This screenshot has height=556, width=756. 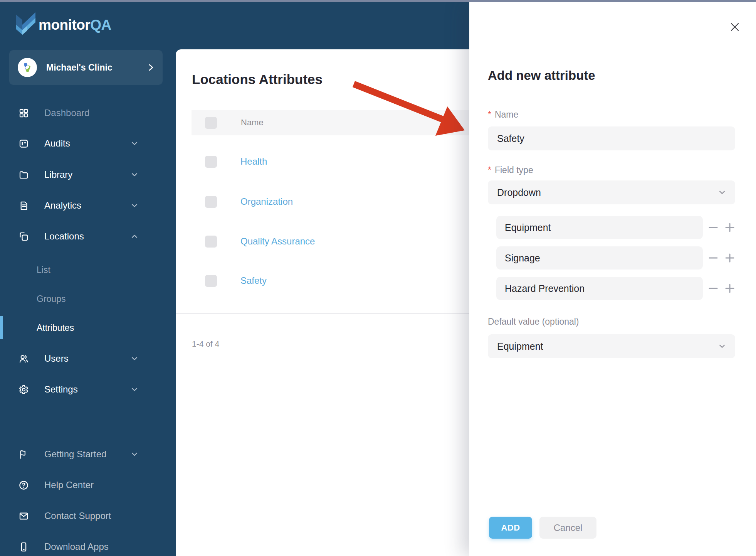 I want to click on field-type-label: *Field type, so click(x=511, y=170).